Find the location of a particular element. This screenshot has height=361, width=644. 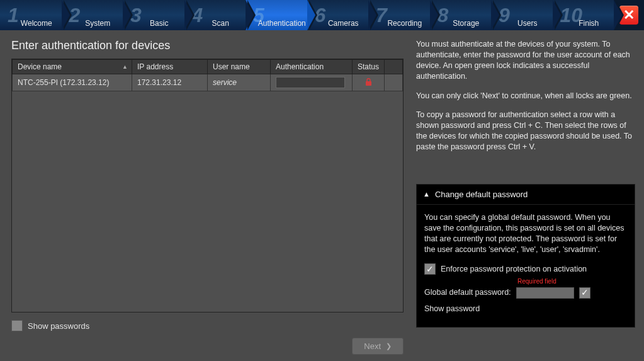

wizard-step-welcome: 1 Welcome is located at coordinates (31, 15).